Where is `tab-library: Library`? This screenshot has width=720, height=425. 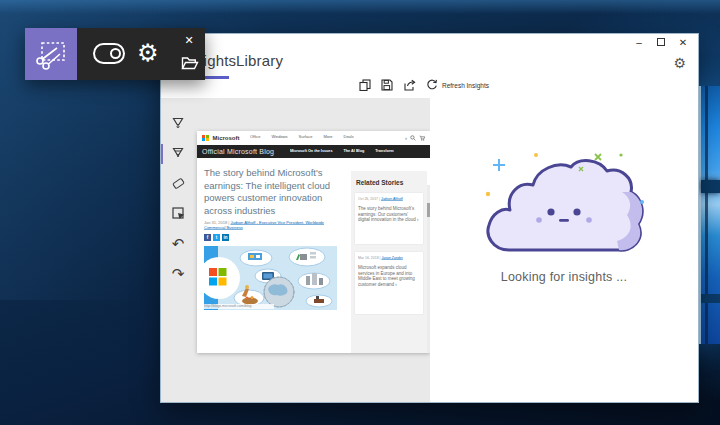 tab-library: Library is located at coordinates (260, 60).